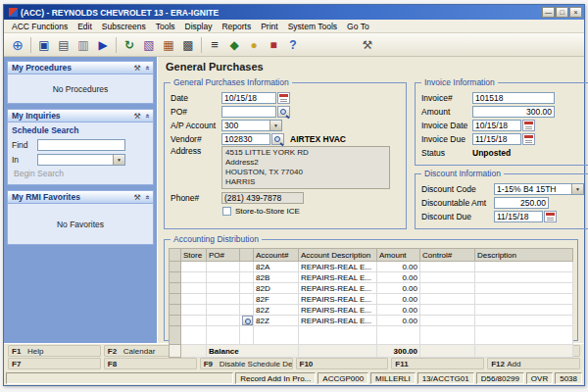 Image resolution: width=588 pixels, height=392 pixels. What do you see at coordinates (123, 26) in the screenshot?
I see `menu-item-subscreens: Subscreens` at bounding box center [123, 26].